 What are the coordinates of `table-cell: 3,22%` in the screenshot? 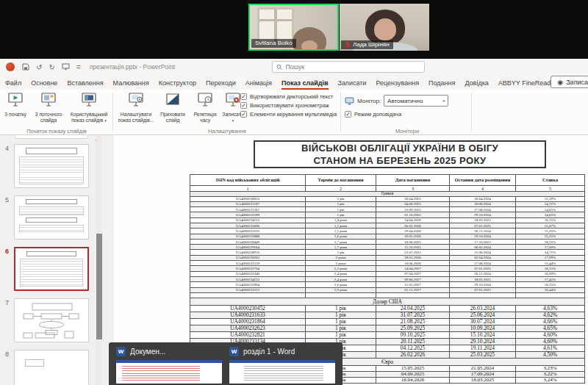 It's located at (551, 374).